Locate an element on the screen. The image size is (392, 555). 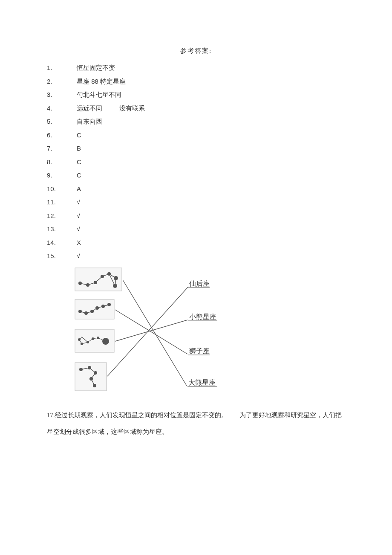
answer-value: 勺北斗七星不同 is located at coordinates (99, 95).